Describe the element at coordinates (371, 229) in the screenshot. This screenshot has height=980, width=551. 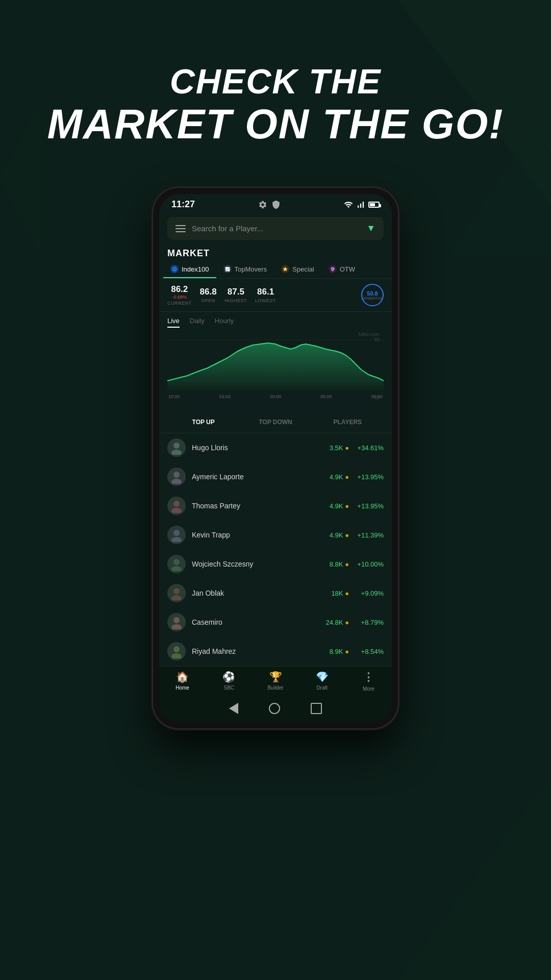
I see `filter-icon: ▼` at that location.